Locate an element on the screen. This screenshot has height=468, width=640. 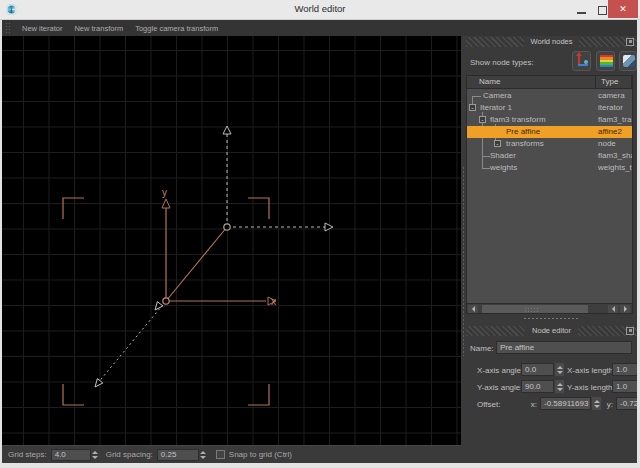
row-name: Iterator 1 is located at coordinates (496, 108).